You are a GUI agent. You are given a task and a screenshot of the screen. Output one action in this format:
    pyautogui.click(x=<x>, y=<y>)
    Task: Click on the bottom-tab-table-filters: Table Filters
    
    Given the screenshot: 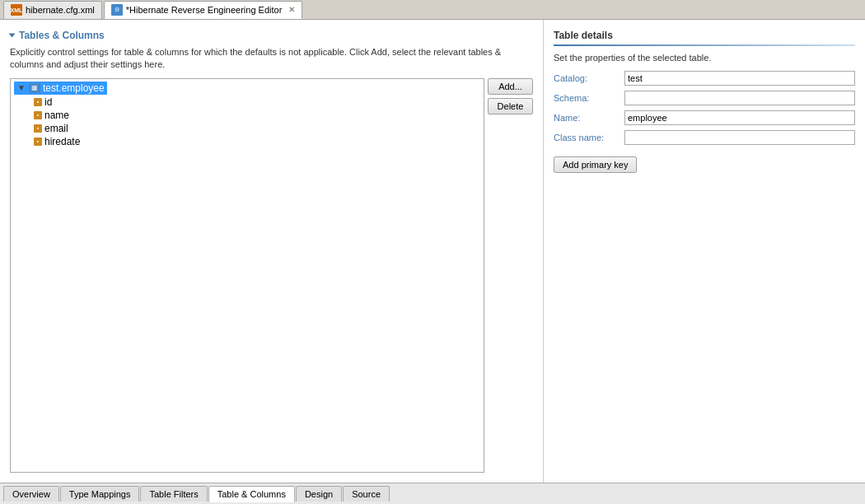 What is the action you would take?
    pyautogui.click(x=173, y=494)
    